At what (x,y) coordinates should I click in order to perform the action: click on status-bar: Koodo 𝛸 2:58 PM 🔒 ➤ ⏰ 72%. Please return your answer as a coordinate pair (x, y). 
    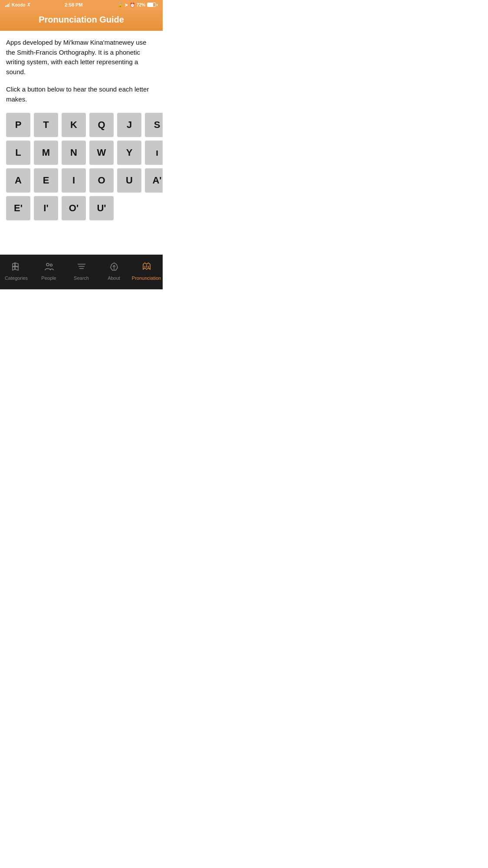
    Looking at the image, I should click on (82, 5).